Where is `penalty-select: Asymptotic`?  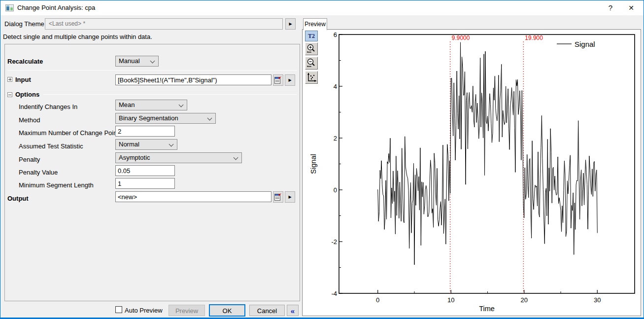 penalty-select: Asymptotic is located at coordinates (178, 158).